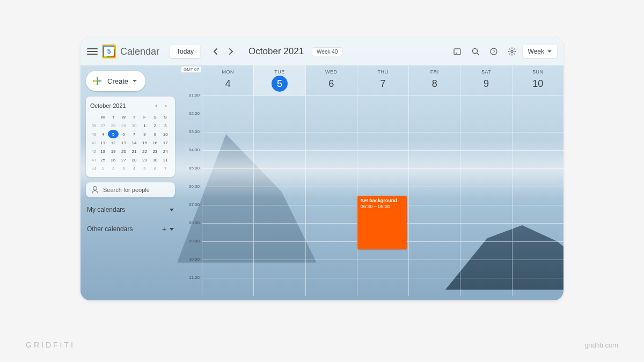 The image size is (644, 362). What do you see at coordinates (434, 80) in the screenshot?
I see `day-header: FRI8` at bounding box center [434, 80].